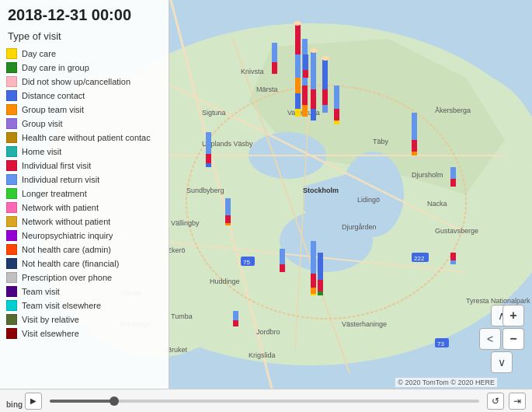 This screenshot has width=532, height=412. Describe the element at coordinates (84, 236) in the screenshot. I see `legend-item: Neuropsychiatric inquiry` at that location.